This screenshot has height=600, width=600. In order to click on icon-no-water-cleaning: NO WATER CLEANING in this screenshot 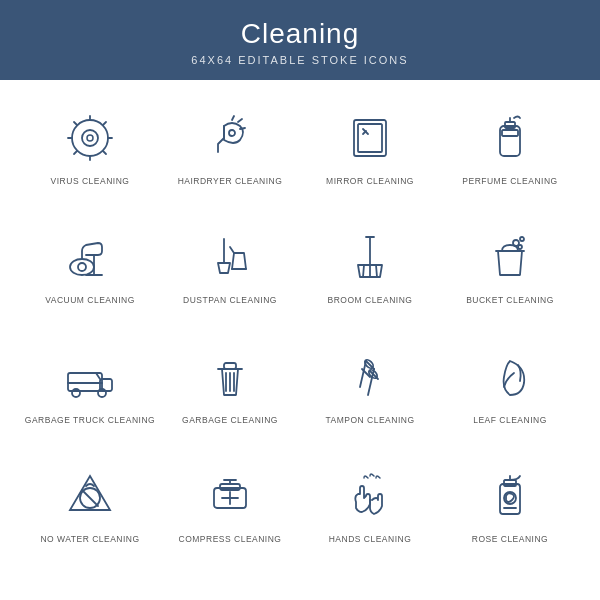, I will do `click(90, 505)`.